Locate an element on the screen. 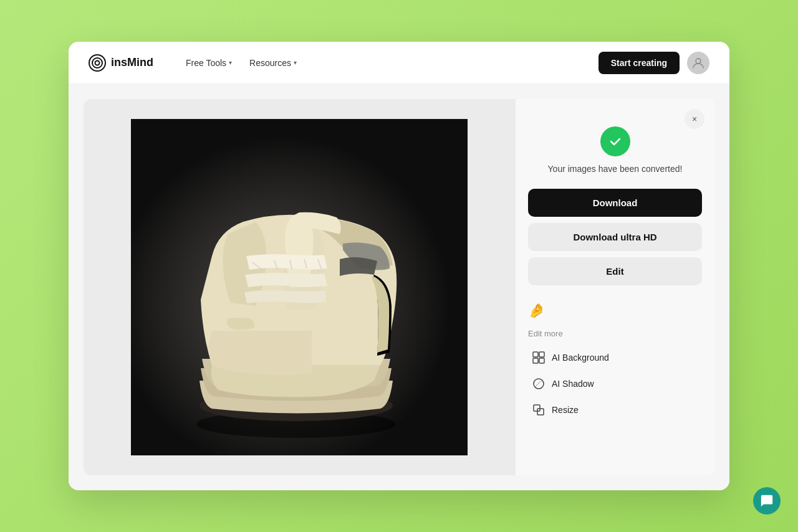 The height and width of the screenshot is (532, 798). nav-free-tools: Free Tools ▾ is located at coordinates (209, 63).